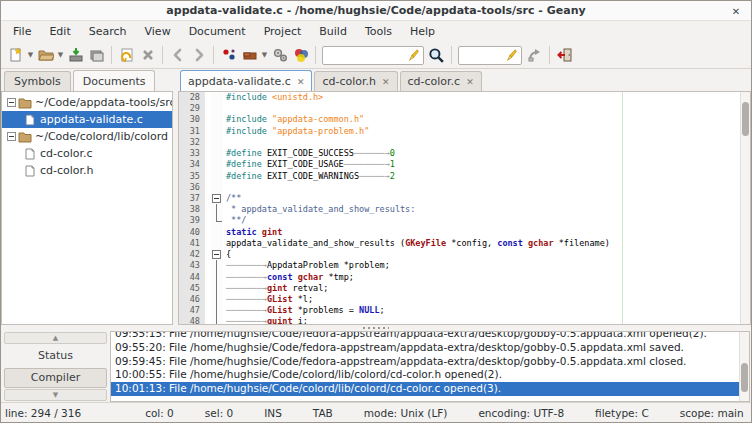  What do you see at coordinates (283, 32) in the screenshot?
I see `menu-project: Project` at bounding box center [283, 32].